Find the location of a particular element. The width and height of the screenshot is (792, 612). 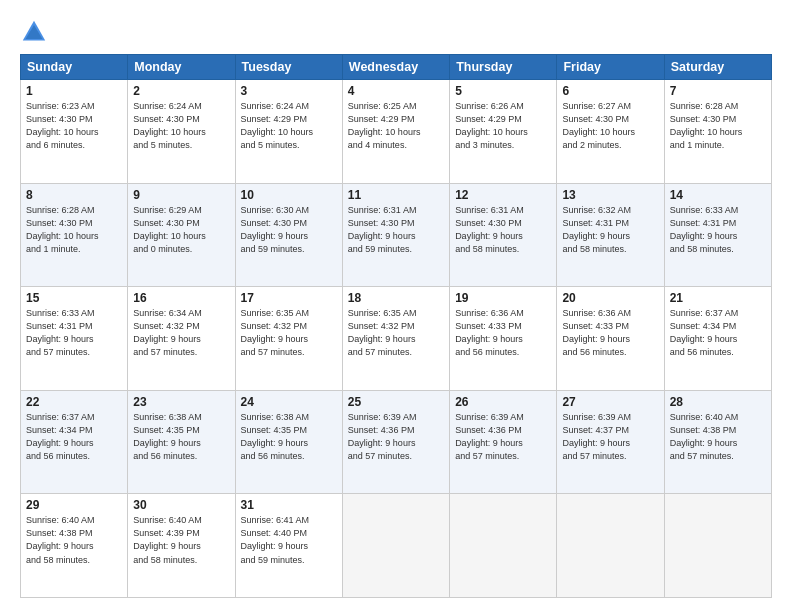

calendar-day-cell: 16 Sunrise: 6:34 AMSunset: 4:32 PMDaylig… is located at coordinates (182, 339).